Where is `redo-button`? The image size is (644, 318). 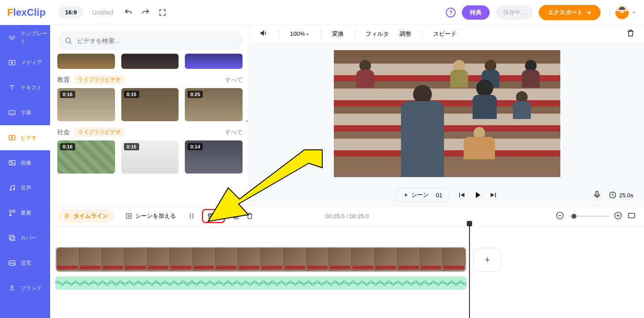 redo-button is located at coordinates (145, 13).